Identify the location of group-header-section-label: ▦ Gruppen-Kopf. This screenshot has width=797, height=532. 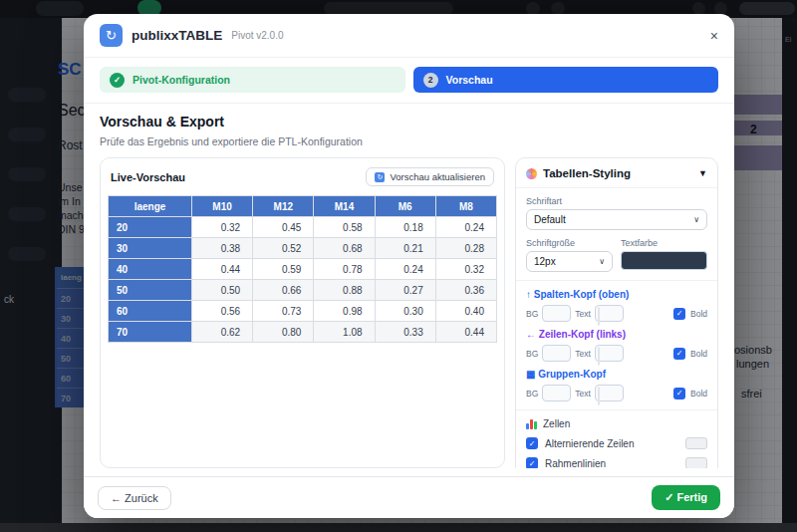
(617, 375).